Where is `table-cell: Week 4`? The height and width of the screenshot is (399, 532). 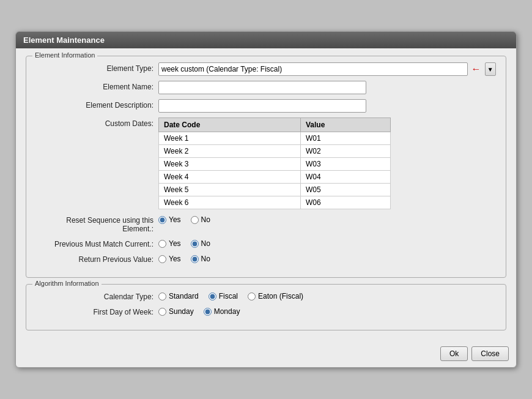
table-cell: Week 4 is located at coordinates (230, 177).